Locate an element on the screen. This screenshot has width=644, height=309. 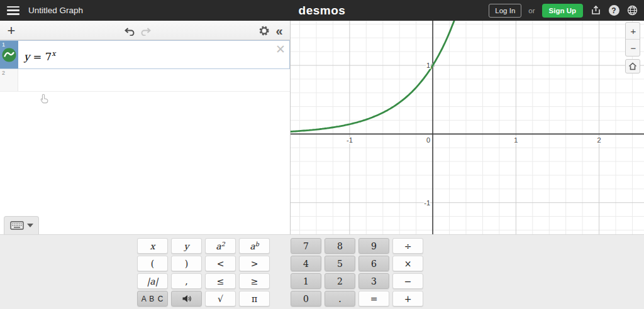
key-1: 1 is located at coordinates (306, 281).